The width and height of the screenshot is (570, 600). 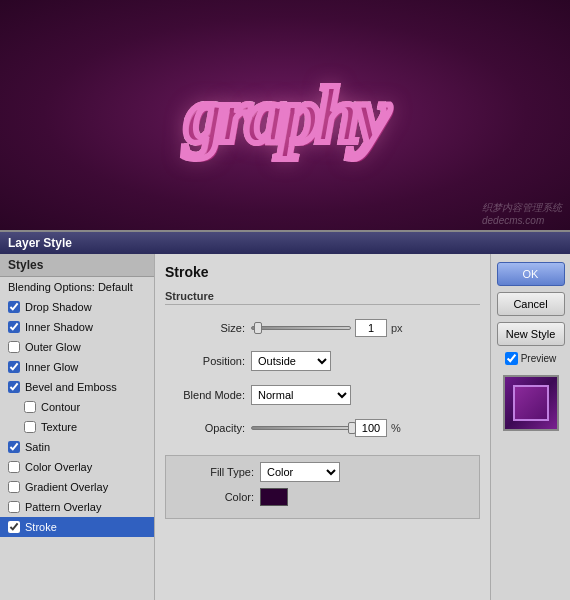 I want to click on position-row: Position: Outside Inside Center, so click(x=322, y=361).